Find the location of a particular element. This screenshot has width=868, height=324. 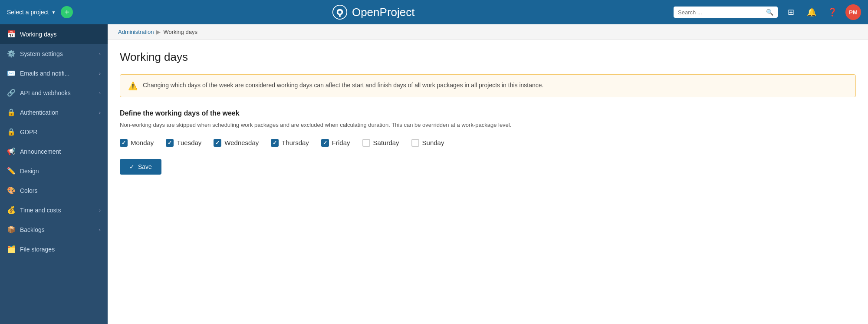

sidebar-icon-time-and-costs: 💰 is located at coordinates (11, 210).